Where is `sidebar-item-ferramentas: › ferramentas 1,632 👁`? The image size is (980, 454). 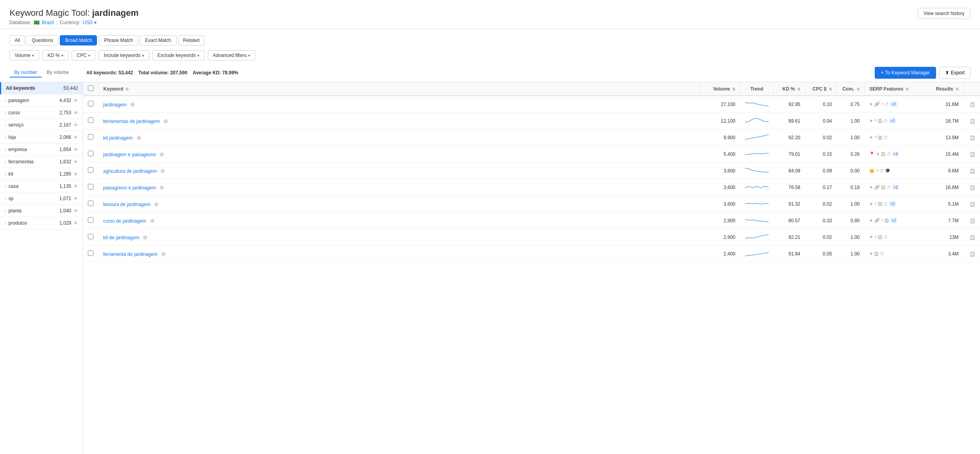
sidebar-item-ferramentas: › ferramentas 1,632 👁 is located at coordinates (41, 162).